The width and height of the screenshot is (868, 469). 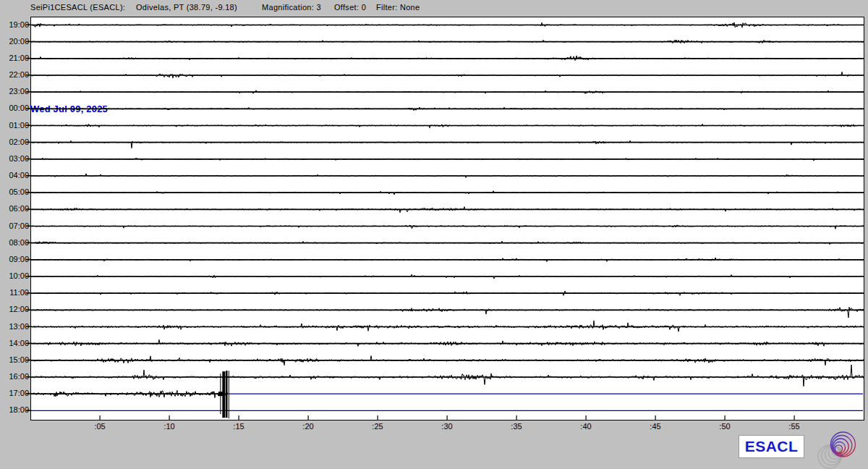 What do you see at coordinates (15, 394) in the screenshot?
I see `hour-label: 17:00` at bounding box center [15, 394].